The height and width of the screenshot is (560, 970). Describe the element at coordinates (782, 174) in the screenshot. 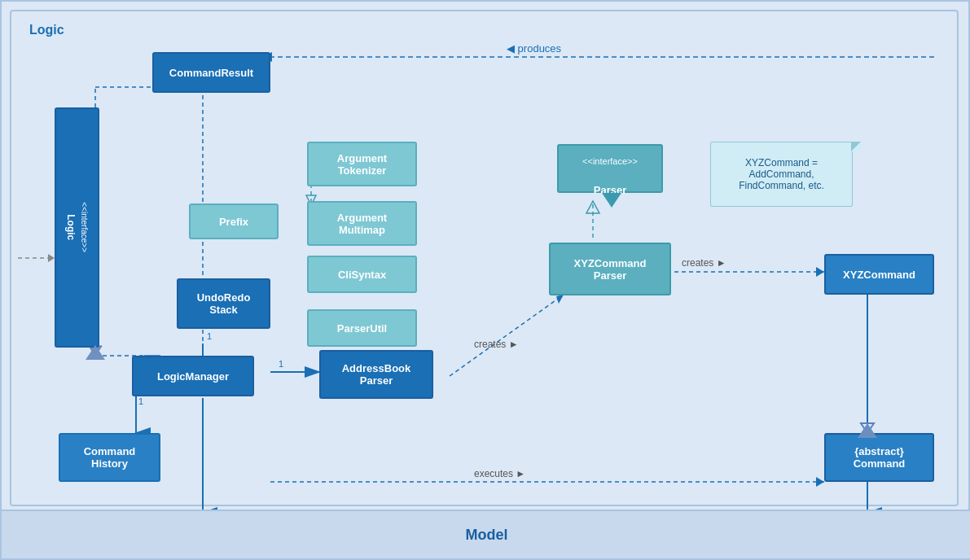

I see `note-xyz-label: XYZCommand = AddCommand, FindCommand, et…` at that location.